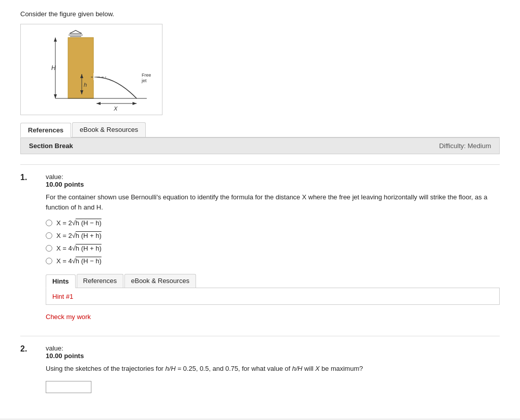 The image size is (520, 420). What do you see at coordinates (116, 109) in the screenshot?
I see `svg-text: X` at bounding box center [116, 109].